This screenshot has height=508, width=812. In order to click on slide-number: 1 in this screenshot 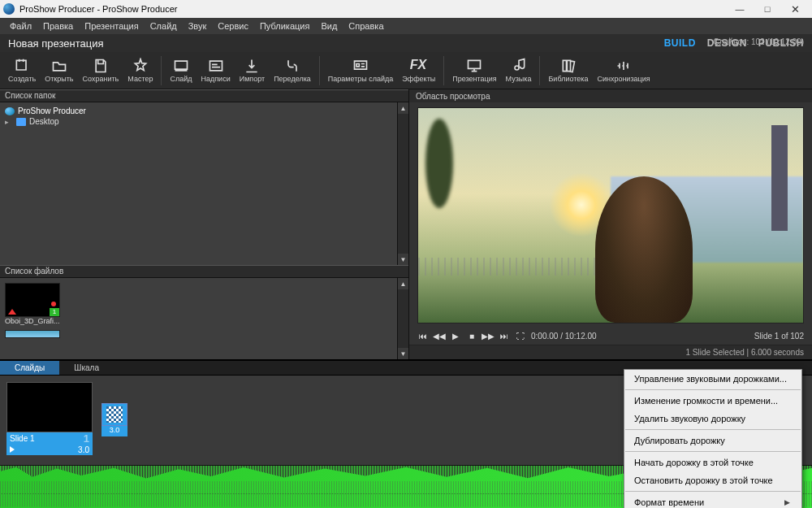, I will do `click(86, 439)`.